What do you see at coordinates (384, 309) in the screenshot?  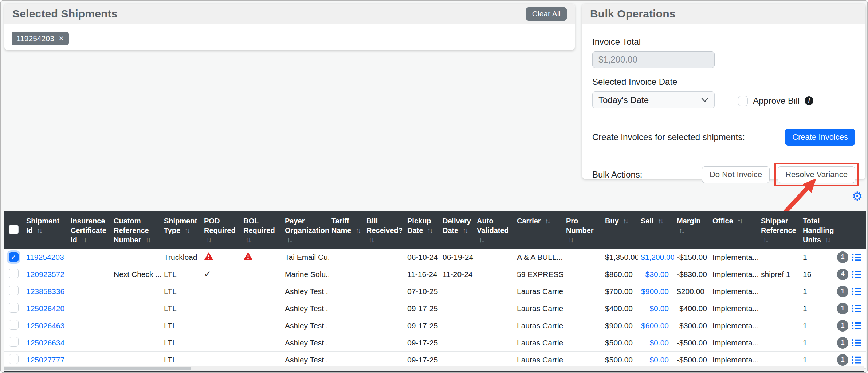 I see `cell-billReceived` at bounding box center [384, 309].